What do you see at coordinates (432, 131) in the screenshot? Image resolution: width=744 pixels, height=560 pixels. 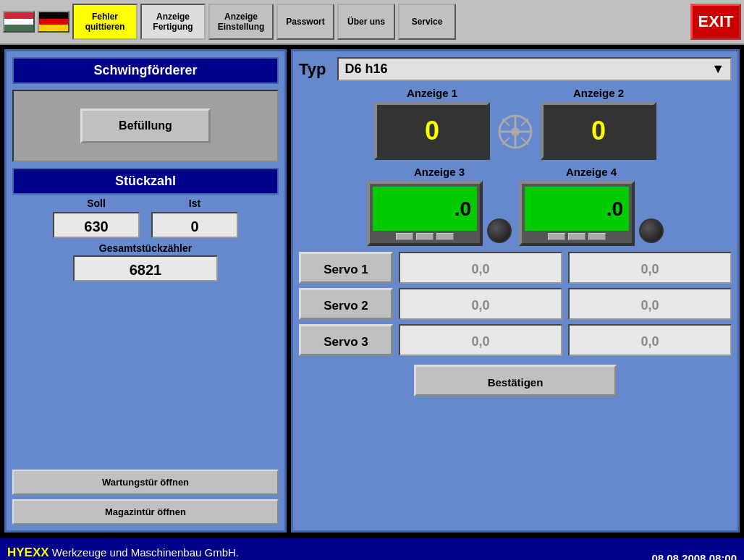 I see `anzeige1-value: 0` at bounding box center [432, 131].